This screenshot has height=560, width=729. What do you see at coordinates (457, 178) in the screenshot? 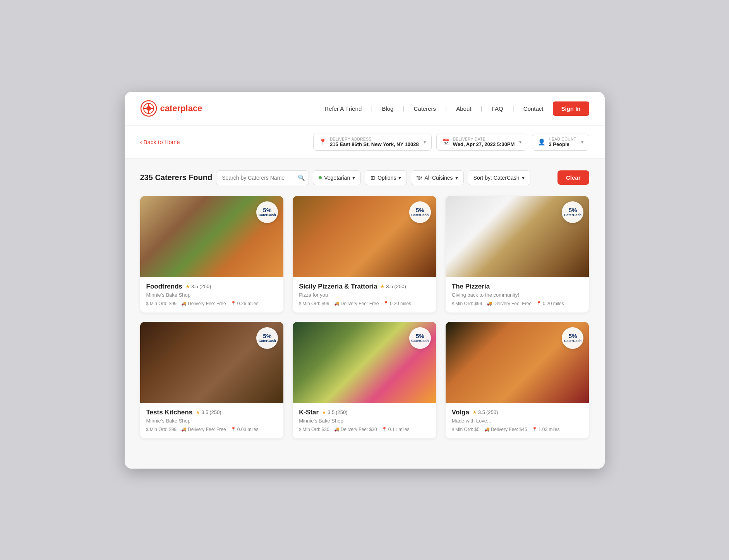
I see `chevron-down-cuisine-icon: ▾` at bounding box center [457, 178].